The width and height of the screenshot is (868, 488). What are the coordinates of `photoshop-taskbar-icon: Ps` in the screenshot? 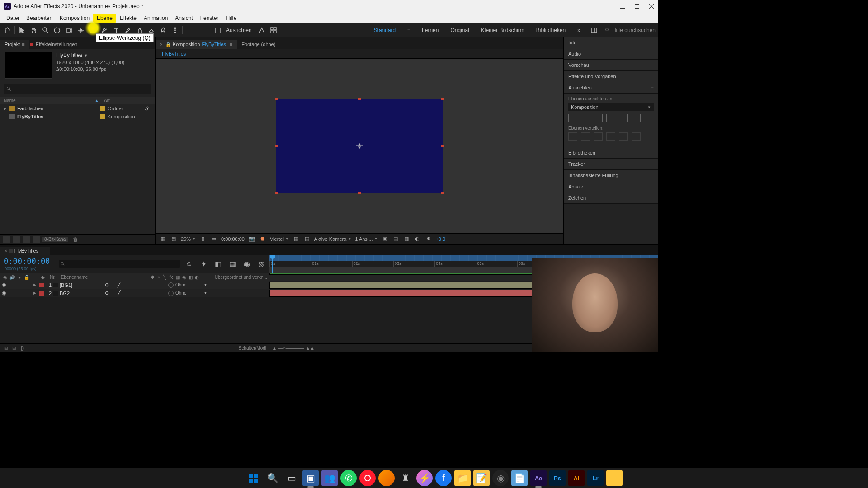 It's located at (557, 478).